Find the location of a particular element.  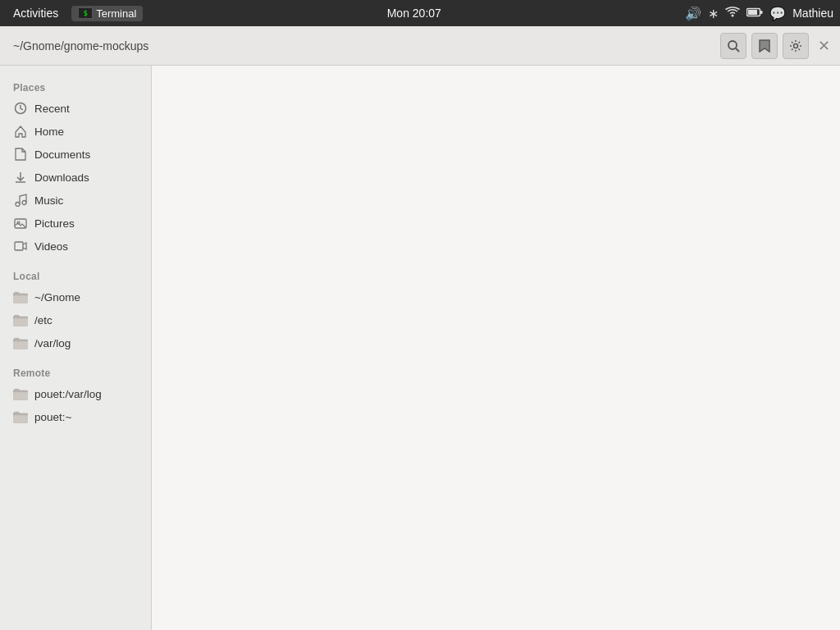

terminal-label: Terminal is located at coordinates (116, 13).